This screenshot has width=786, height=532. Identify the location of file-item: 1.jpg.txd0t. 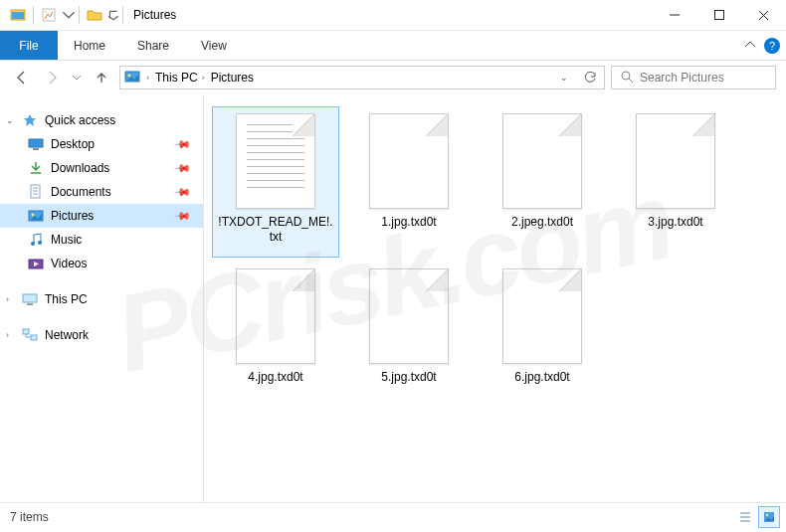
(409, 182).